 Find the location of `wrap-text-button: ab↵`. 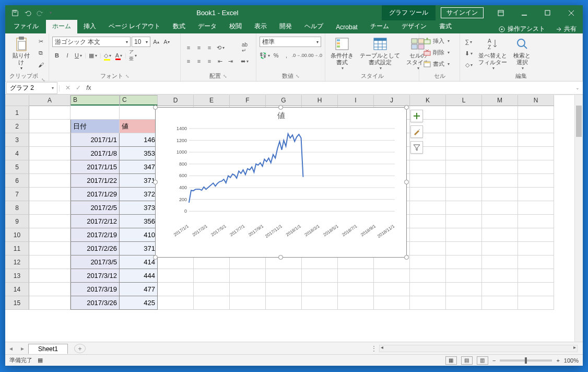

wrap-text-button: ab↵ is located at coordinates (244, 48).